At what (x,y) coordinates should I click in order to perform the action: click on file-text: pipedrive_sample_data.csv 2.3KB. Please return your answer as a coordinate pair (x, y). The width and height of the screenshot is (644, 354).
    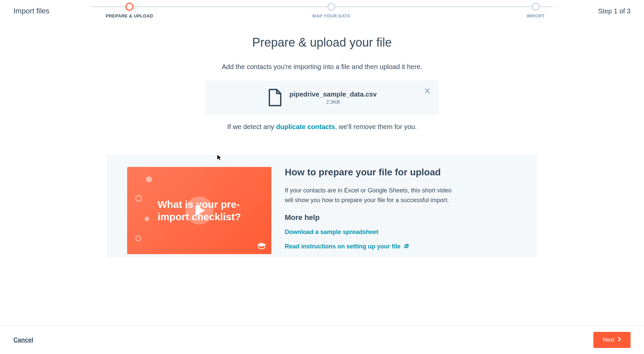
    Looking at the image, I should click on (333, 98).